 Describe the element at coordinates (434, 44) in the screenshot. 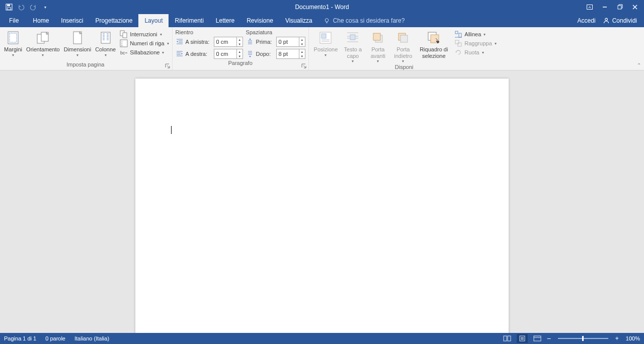

I see `riquadro-selezione-button: Riquadro di selezione` at that location.